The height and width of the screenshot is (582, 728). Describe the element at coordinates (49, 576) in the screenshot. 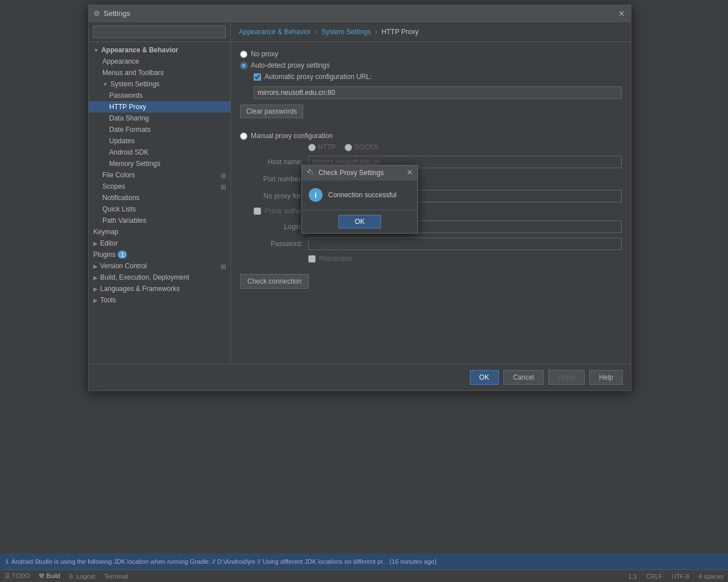

I see `build-tab: ⚒ Build` at that location.